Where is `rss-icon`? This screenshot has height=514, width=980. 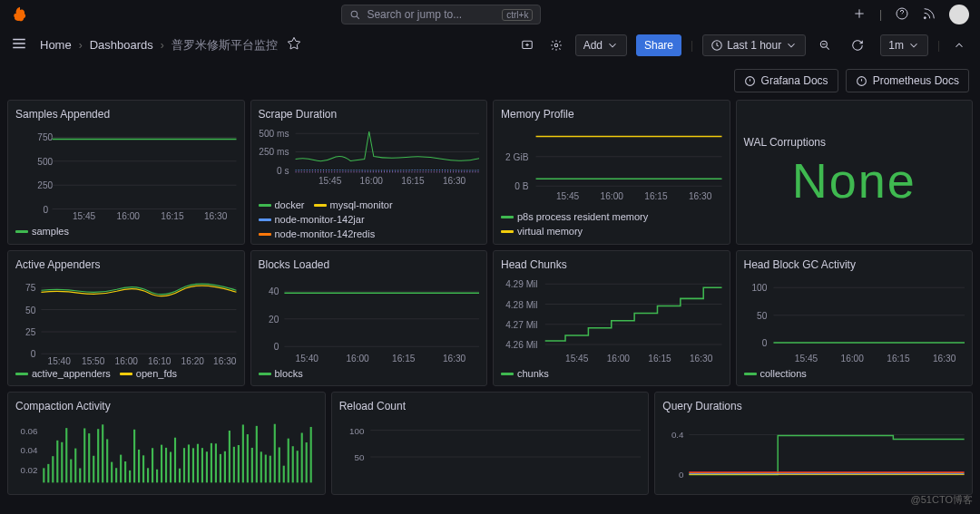
rss-icon is located at coordinates (929, 15).